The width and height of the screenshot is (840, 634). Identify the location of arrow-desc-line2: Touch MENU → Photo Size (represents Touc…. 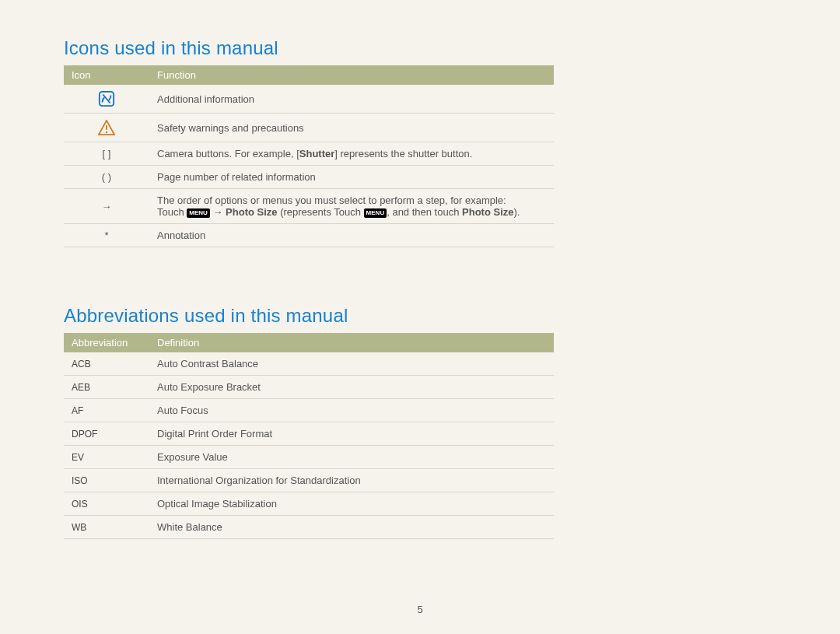
(352, 212).